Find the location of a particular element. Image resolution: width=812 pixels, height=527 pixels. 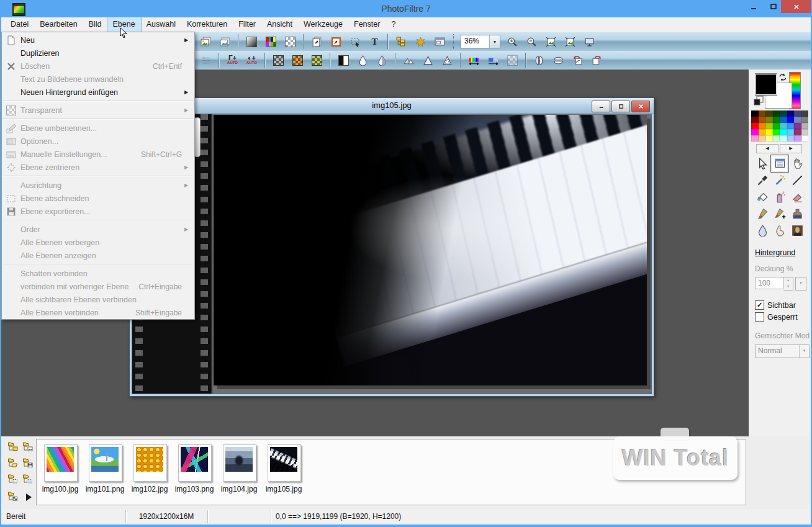

tool-eraser-tool is located at coordinates (797, 197).